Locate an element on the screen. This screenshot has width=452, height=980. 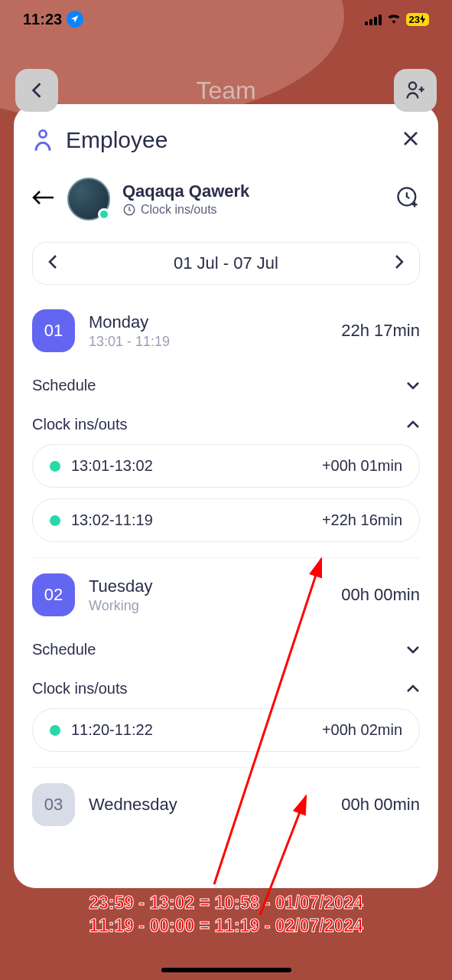
person-icon is located at coordinates (43, 140).